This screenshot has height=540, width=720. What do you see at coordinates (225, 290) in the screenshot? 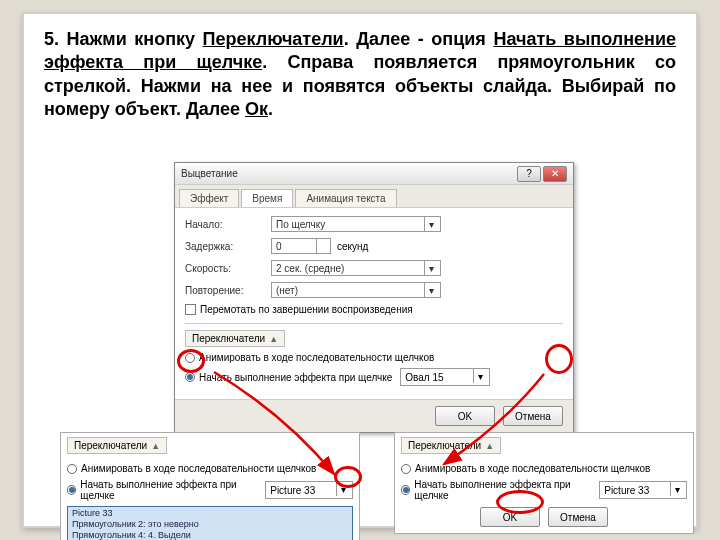
I see `repeat-label: Повторение:` at bounding box center [225, 290].